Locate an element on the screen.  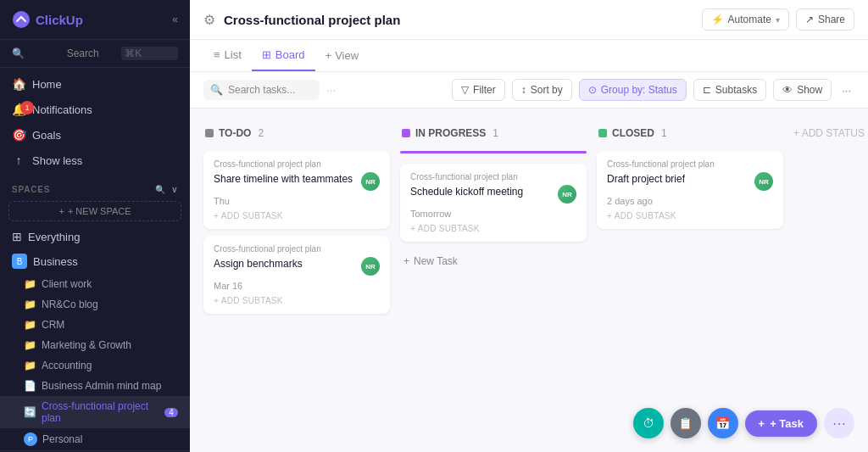
share-button: ↗ Share is located at coordinates (826, 20).